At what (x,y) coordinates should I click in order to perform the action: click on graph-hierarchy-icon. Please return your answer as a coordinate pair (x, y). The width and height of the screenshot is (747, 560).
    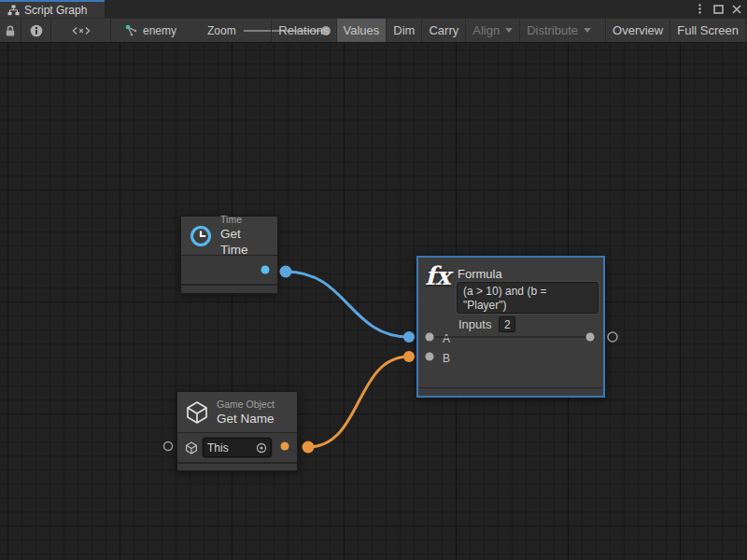
    Looking at the image, I should click on (13, 10).